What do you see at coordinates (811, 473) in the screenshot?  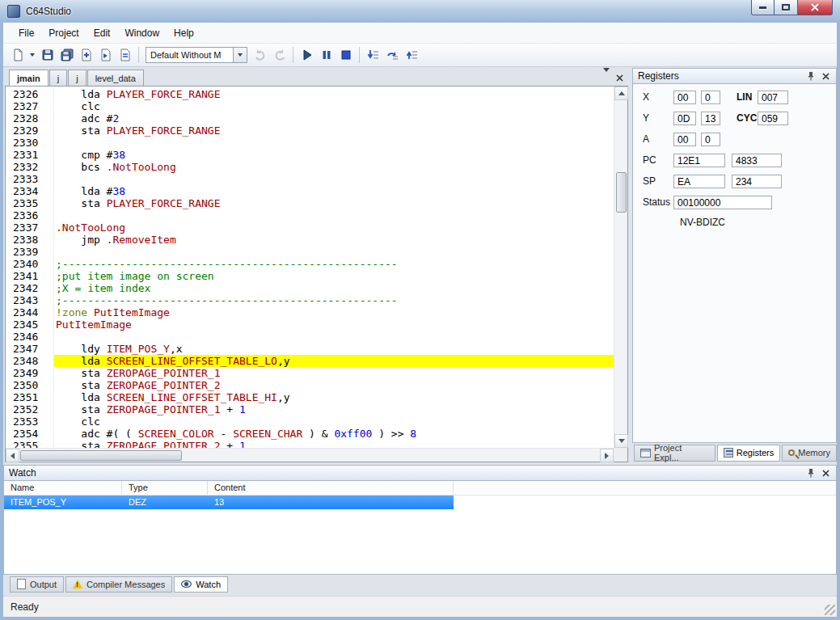 I see `pin-button` at bounding box center [811, 473].